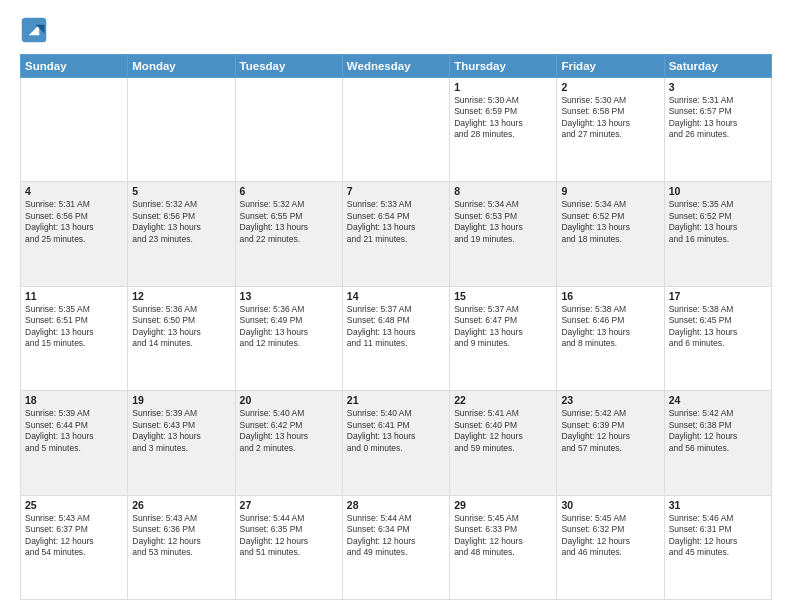  What do you see at coordinates (610, 130) in the screenshot?
I see `day-cell: 2Sunrise: 5:30 AM Sunset: 6:58 PM Daylig…` at bounding box center [610, 130].